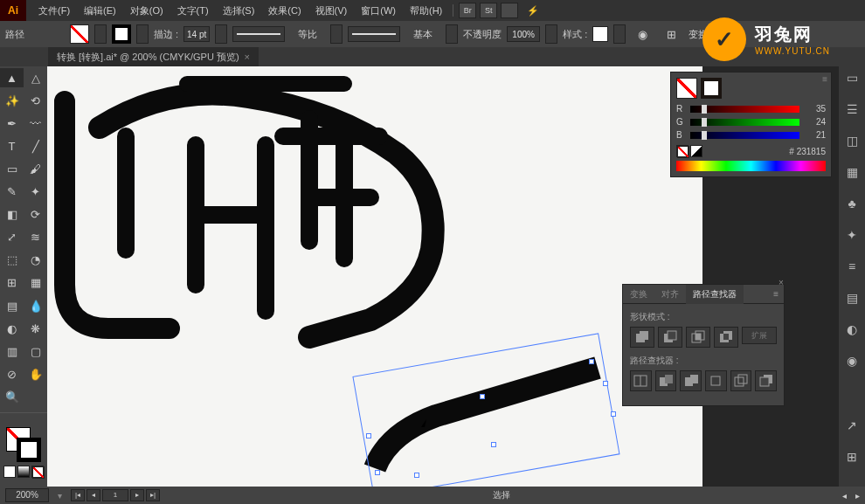 The image size is (865, 504). I want to click on intersect-button, so click(698, 337).